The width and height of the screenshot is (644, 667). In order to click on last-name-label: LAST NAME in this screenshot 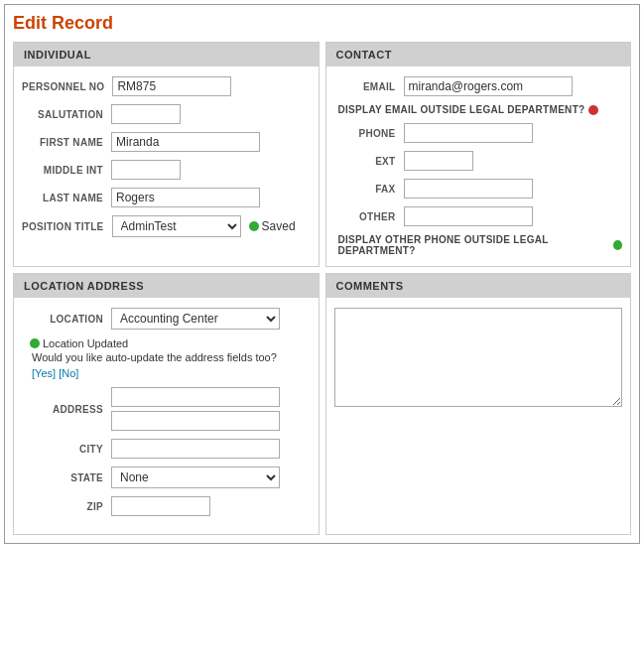, I will do `click(66, 199)`.